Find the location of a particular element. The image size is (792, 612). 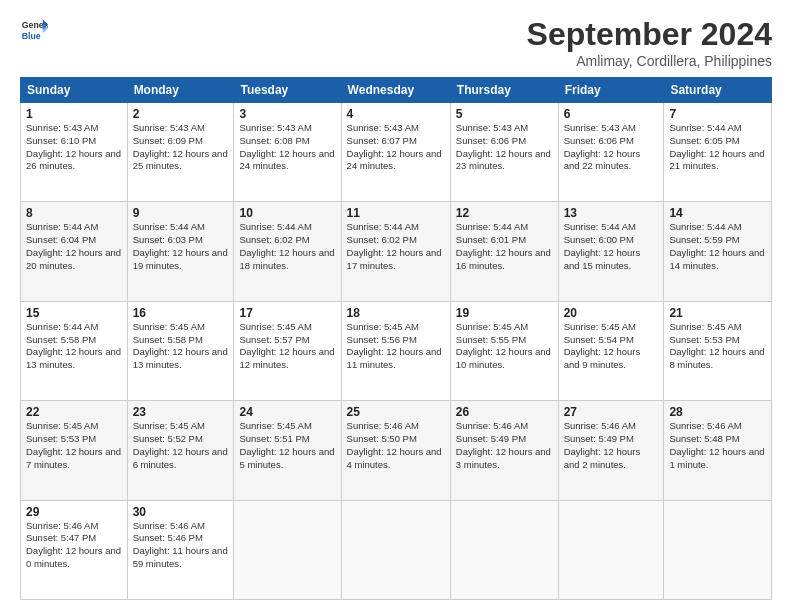

col-monday: Monday is located at coordinates (180, 90).